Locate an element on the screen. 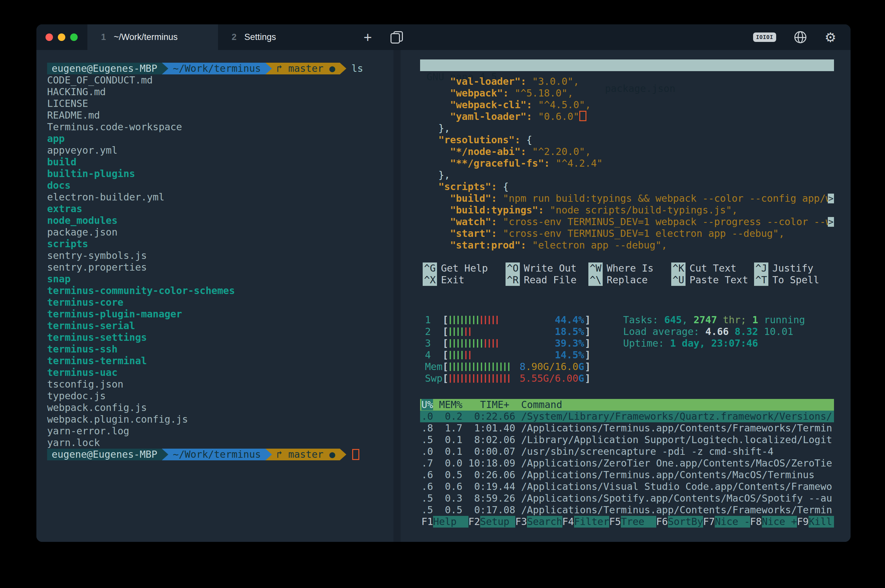  shortcut-key: ^R is located at coordinates (513, 280).